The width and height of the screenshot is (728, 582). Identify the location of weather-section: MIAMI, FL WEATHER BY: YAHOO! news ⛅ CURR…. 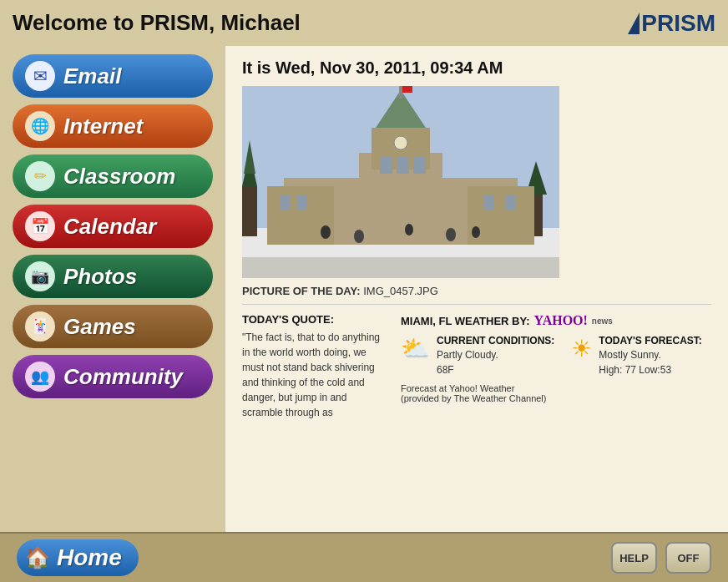
(556, 367).